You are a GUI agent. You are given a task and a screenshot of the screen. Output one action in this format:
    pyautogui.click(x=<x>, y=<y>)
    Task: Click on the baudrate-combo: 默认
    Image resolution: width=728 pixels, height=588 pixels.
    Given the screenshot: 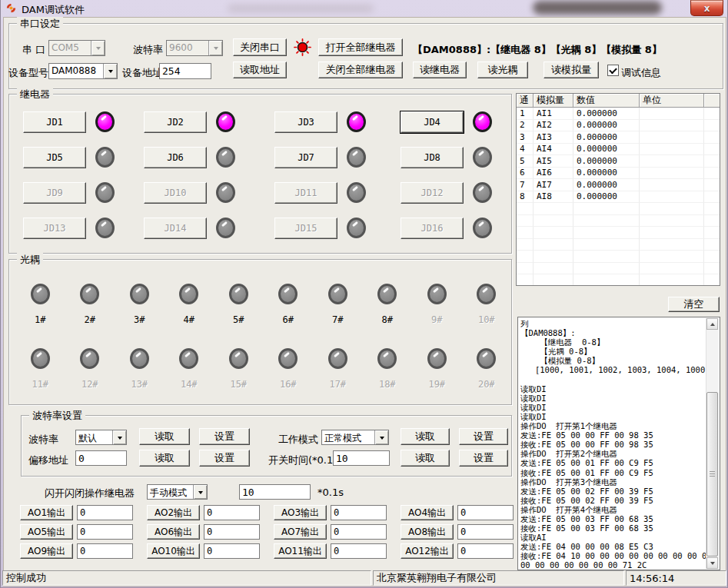 What is the action you would take?
    pyautogui.click(x=101, y=437)
    